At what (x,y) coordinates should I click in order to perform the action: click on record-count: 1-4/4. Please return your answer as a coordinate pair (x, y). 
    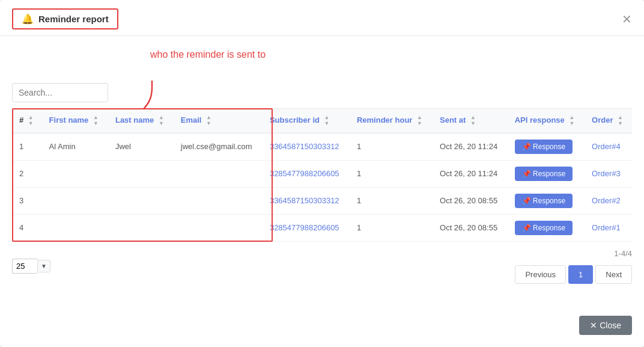
    Looking at the image, I should click on (623, 254).